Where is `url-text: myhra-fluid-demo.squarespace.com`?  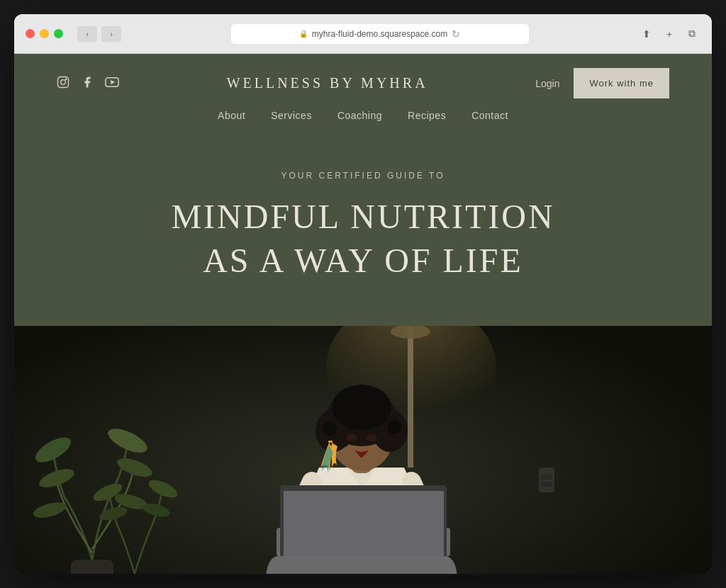
url-text: myhra-fluid-demo.squarespace.com is located at coordinates (380, 34).